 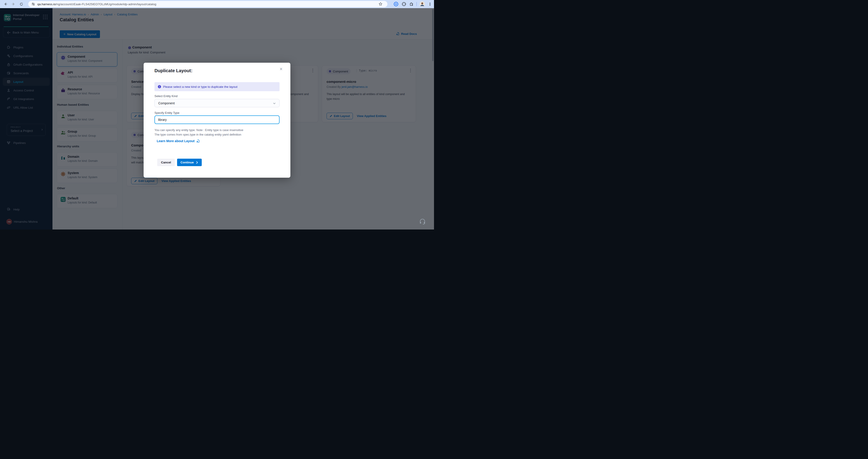 What do you see at coordinates (166, 96) in the screenshot?
I see `entity-kind-label: Select Entity Kind` at bounding box center [166, 96].